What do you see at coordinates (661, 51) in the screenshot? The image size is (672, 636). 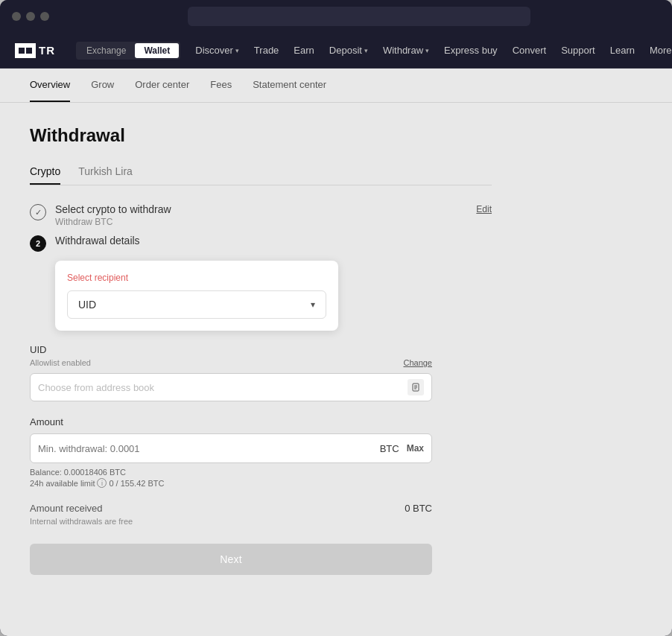 I see `nav-more: More▾` at bounding box center [661, 51].